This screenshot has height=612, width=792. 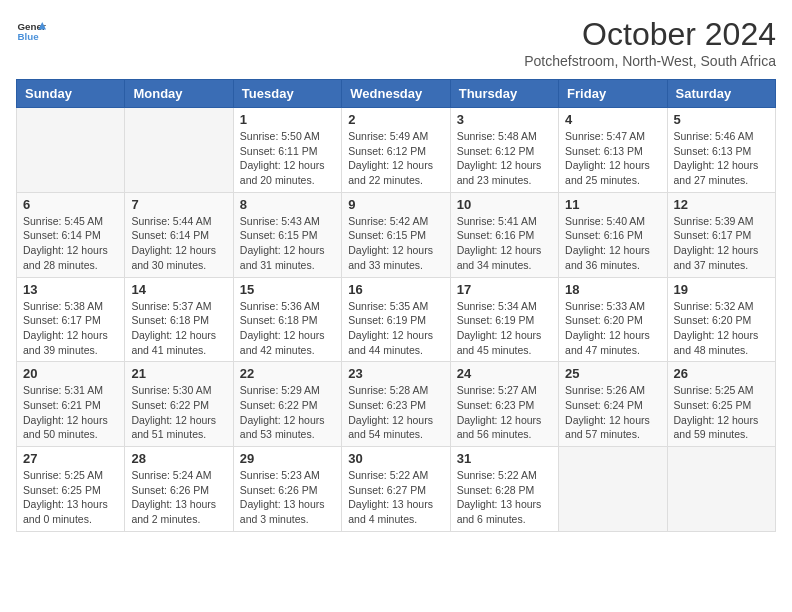 I want to click on day-number: 22, so click(x=288, y=374).